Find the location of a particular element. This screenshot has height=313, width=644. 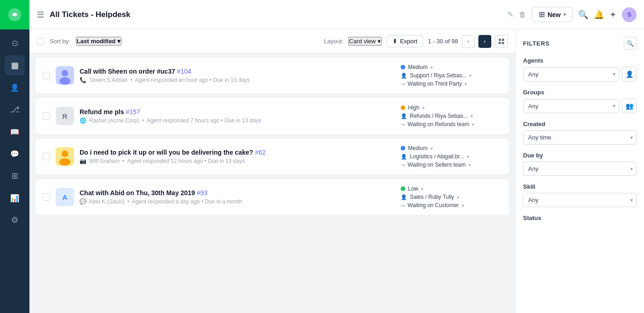

prev-page-button: ‹ is located at coordinates (468, 41).